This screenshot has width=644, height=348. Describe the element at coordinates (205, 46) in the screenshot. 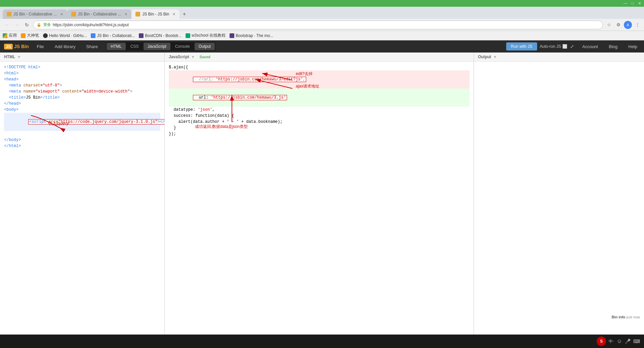

I see `tab-output: Output` at that location.